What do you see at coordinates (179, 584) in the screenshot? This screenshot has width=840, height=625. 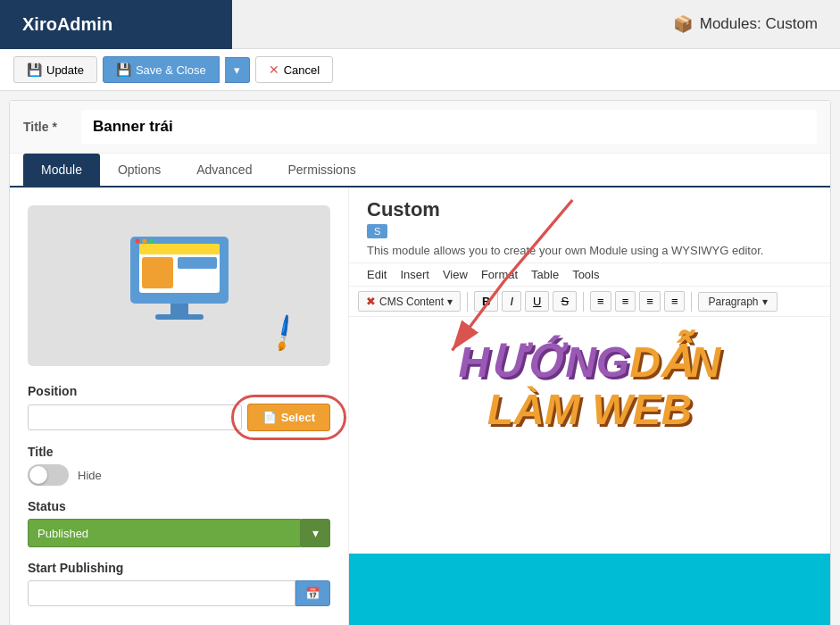 I see `start-publishing-section: Start Publishing 📅` at bounding box center [179, 584].